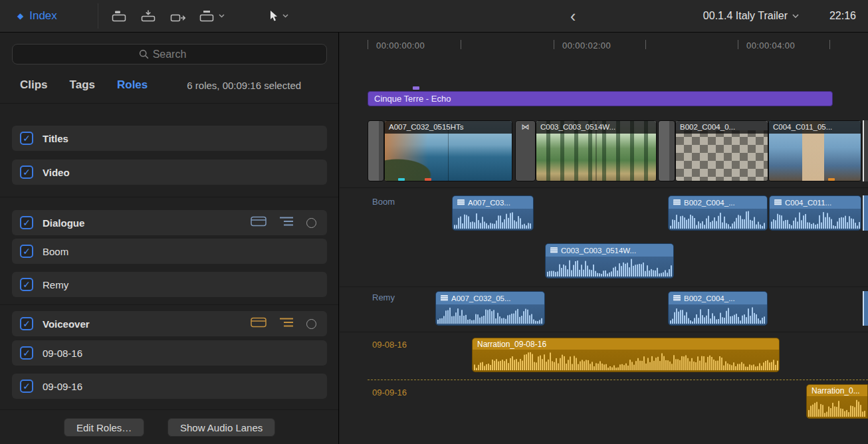 The image size is (868, 444). What do you see at coordinates (603, 332) in the screenshot?
I see `lane-separator` at bounding box center [603, 332].